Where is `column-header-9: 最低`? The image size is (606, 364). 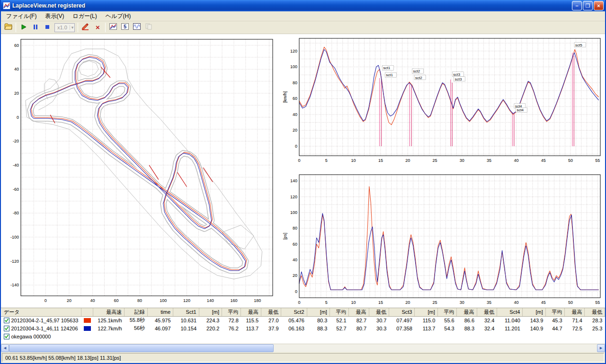 column-header-9: 最低 is located at coordinates (271, 312).